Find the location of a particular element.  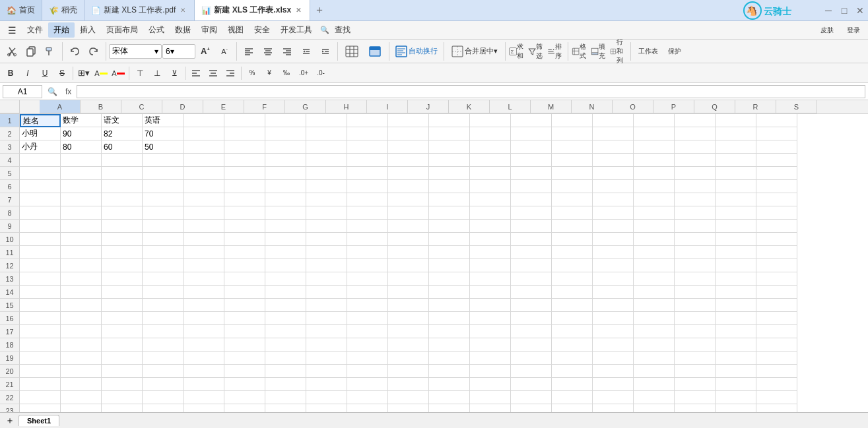

cell-L17 is located at coordinates (490, 332).